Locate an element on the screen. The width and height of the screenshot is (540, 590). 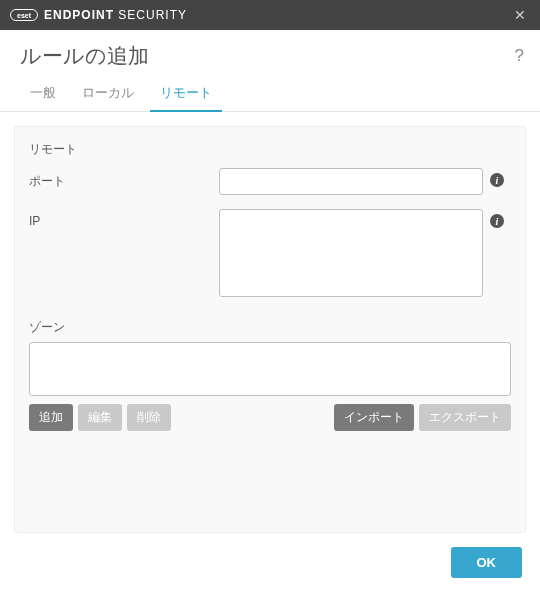
label-zone: ゾーン is located at coordinates (270, 328).